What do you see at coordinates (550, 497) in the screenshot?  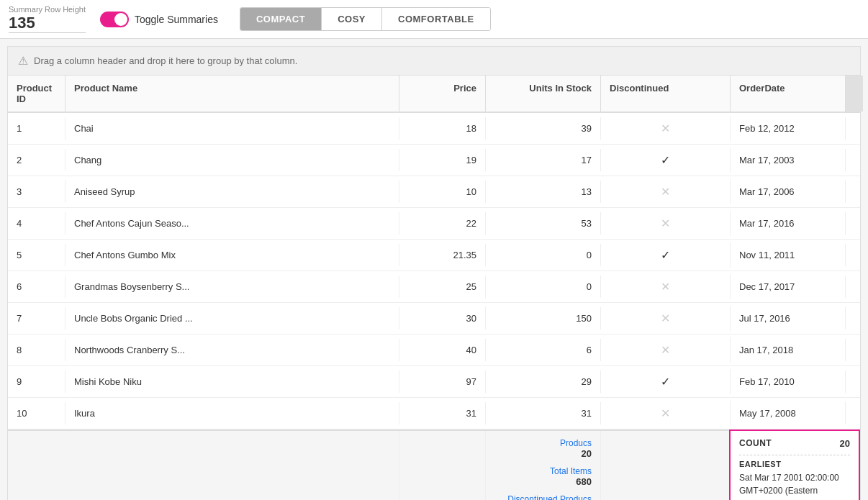 I see `footer-summary-item: Discontinued Producs 4` at bounding box center [550, 497].